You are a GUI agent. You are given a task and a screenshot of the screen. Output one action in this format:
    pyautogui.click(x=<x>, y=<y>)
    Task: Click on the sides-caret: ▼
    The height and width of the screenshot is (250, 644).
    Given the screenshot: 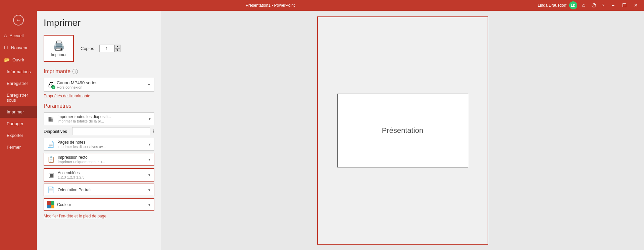 What is the action you would take?
    pyautogui.click(x=149, y=160)
    